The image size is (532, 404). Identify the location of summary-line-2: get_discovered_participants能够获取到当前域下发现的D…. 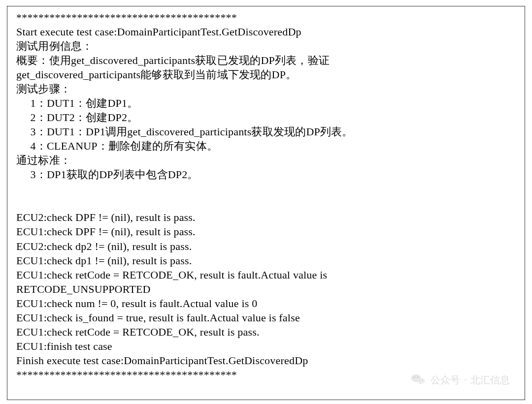
(157, 75).